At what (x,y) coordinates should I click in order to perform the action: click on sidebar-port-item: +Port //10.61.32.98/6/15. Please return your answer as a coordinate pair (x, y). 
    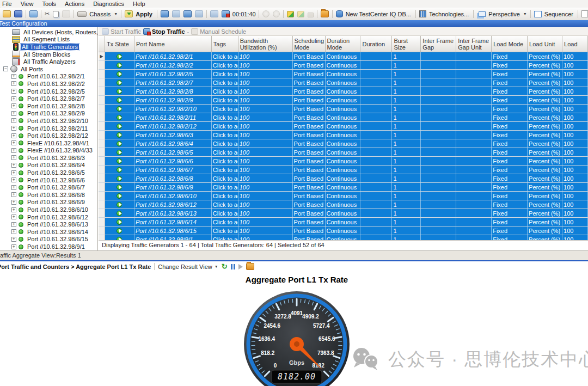
    Looking at the image, I should click on (49, 240).